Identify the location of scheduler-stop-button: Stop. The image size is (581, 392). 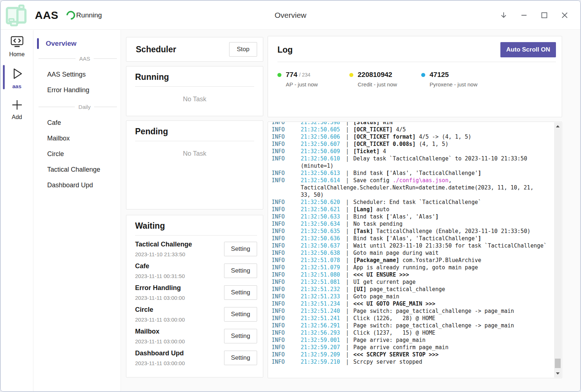
(243, 49).